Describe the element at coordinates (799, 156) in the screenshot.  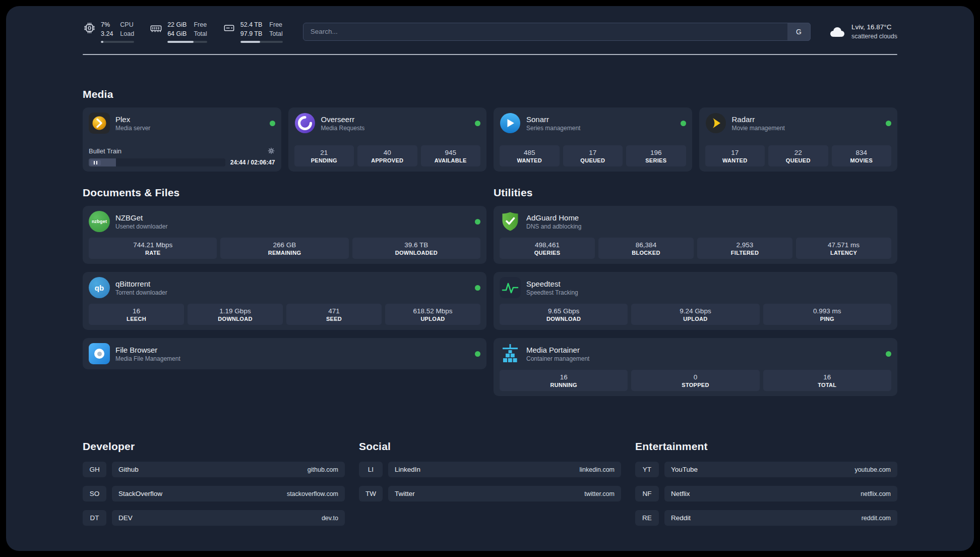
I see `stat-queued: 22 QUEUED` at that location.